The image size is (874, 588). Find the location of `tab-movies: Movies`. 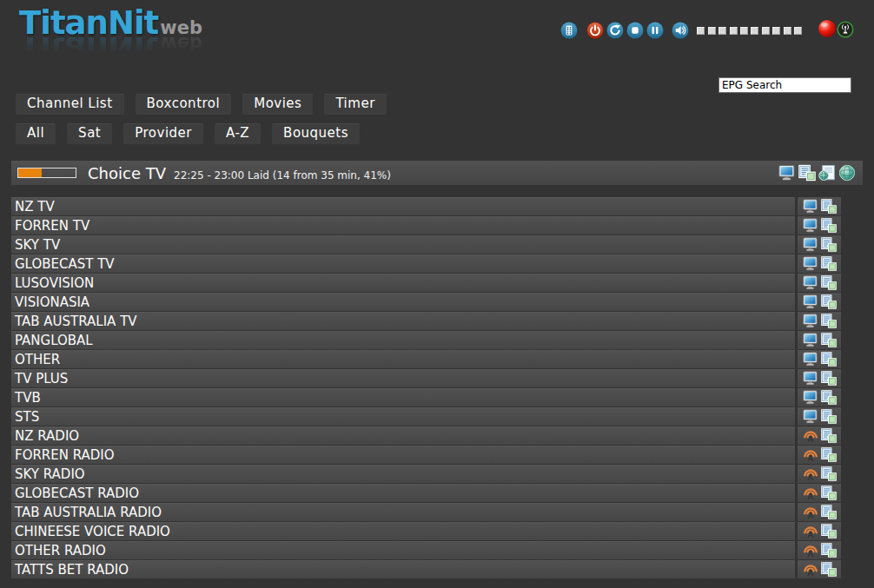

tab-movies: Movies is located at coordinates (278, 104).